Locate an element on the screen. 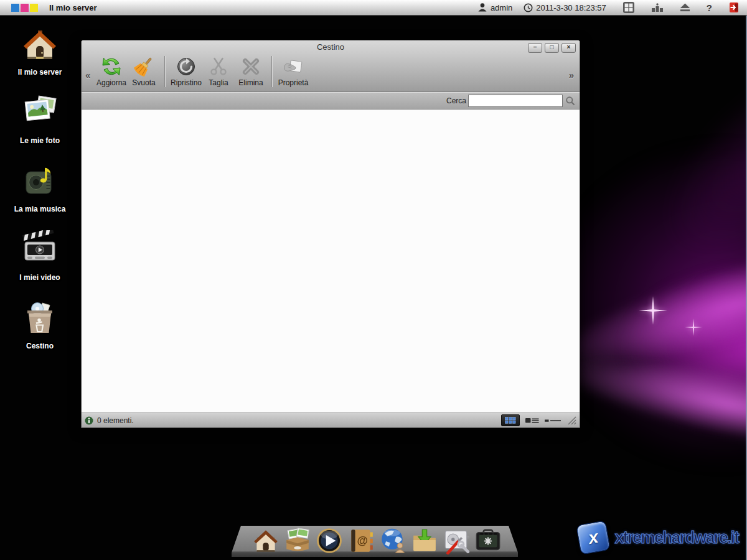 The height and width of the screenshot is (560, 747). desktop-icon-photos: Le mie foto is located at coordinates (40, 119).